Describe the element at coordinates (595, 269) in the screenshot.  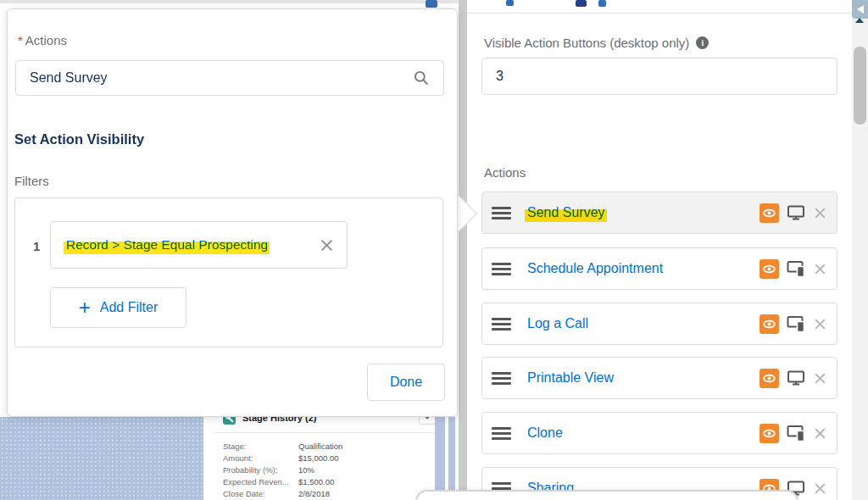
I see `action-label: Schedule Appointment` at that location.